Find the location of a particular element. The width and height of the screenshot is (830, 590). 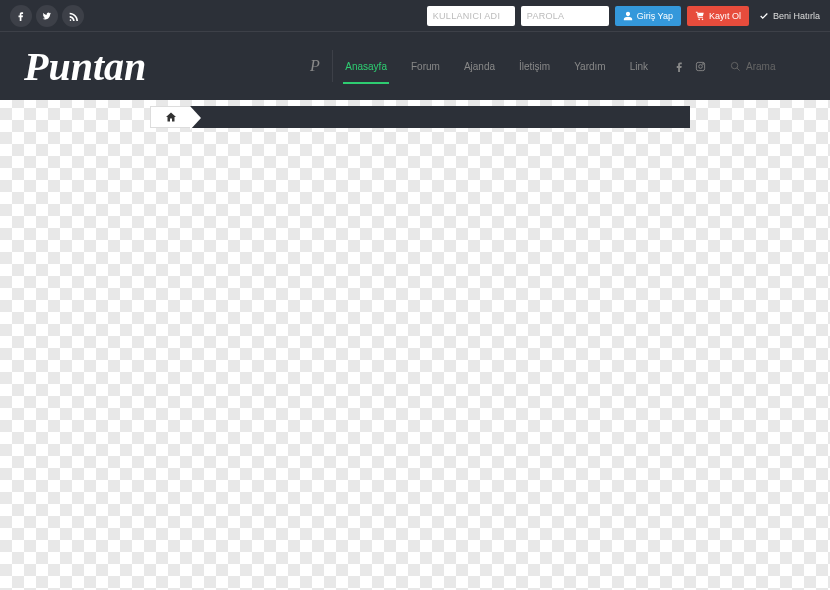

nav-bar: P Anasayfa Forum Ajanda İletişim Yardım … is located at coordinates (552, 66).